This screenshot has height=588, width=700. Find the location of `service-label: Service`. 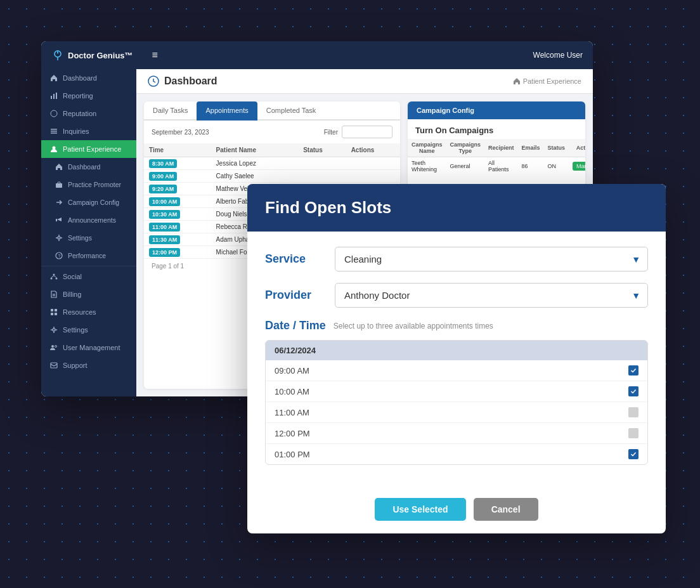

service-label: Service is located at coordinates (300, 259).